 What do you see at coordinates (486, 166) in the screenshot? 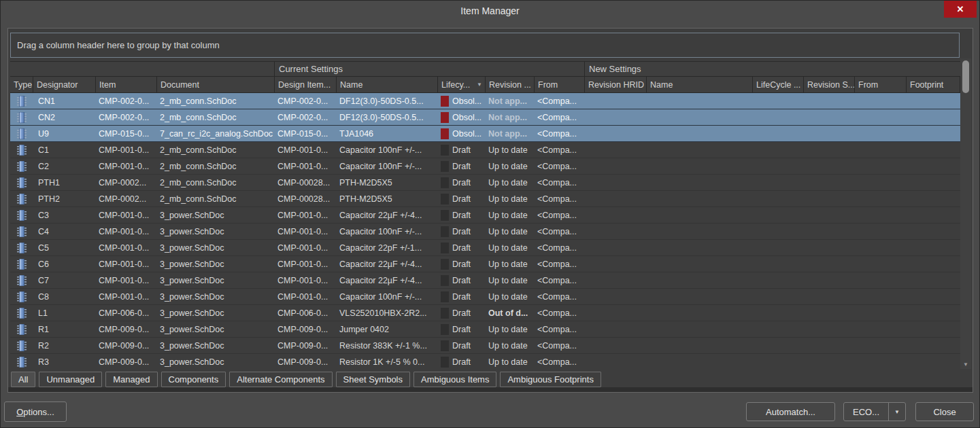
I see `table-row: C2 CMP-001-0... 2_mb_conn.SchDoc CMP-001…` at bounding box center [486, 166].